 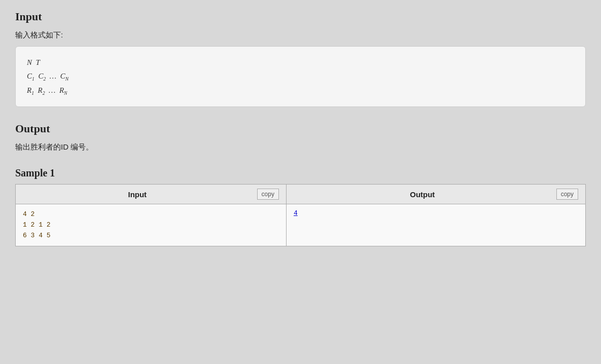 I want to click on sample-1-header-row: Input copy Output copy, so click(x=301, y=195).